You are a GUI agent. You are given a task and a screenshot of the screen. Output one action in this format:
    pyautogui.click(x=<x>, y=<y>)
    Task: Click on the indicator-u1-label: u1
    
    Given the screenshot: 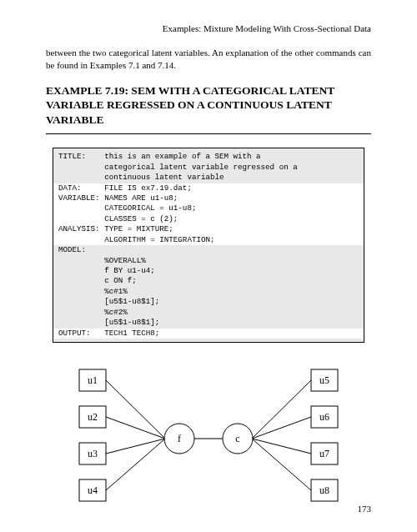 What is the action you would take?
    pyautogui.click(x=93, y=380)
    